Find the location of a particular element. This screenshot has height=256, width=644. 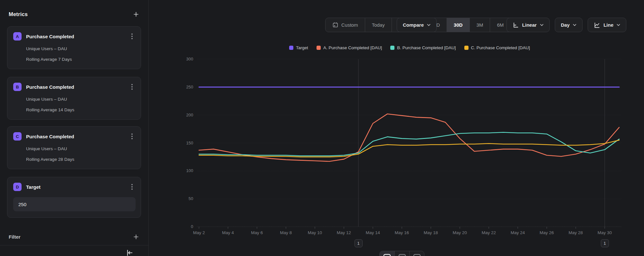

metric-rolling-average: Rolling Average 28 Days is located at coordinates (80, 160).